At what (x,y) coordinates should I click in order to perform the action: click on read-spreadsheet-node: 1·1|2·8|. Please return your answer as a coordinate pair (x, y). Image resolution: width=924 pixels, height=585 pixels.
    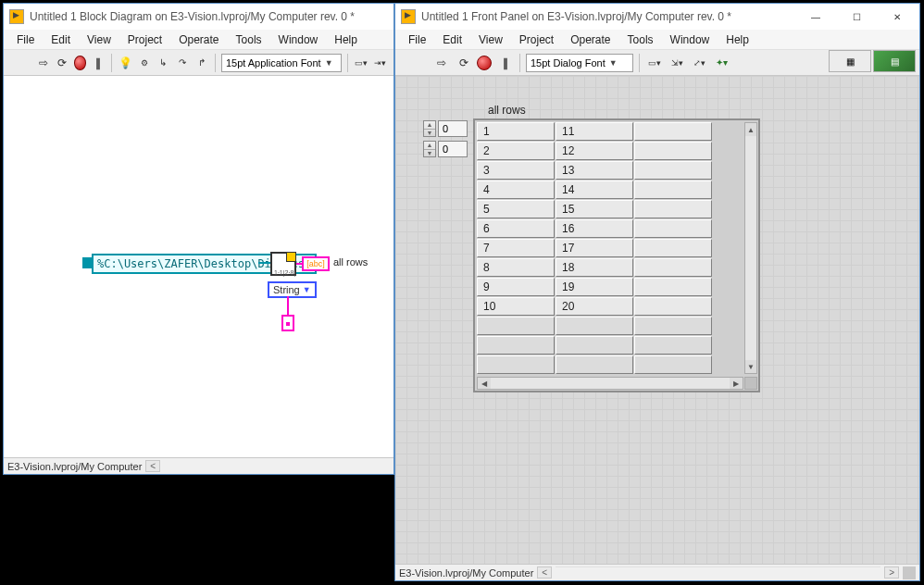
    Looking at the image, I should click on (283, 264).